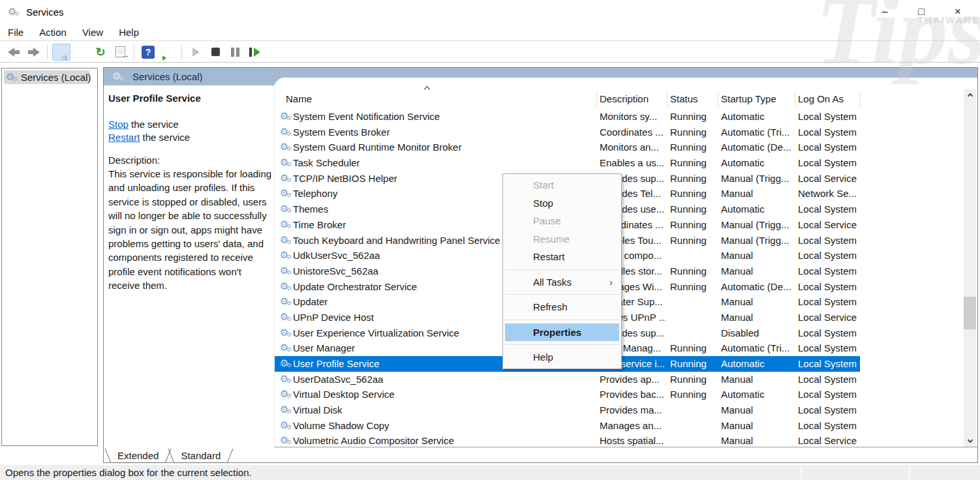 This screenshot has height=480, width=980. Describe the element at coordinates (568, 132) in the screenshot. I see `service-row: System Events BrokerCoordinates ...Runni…` at that location.